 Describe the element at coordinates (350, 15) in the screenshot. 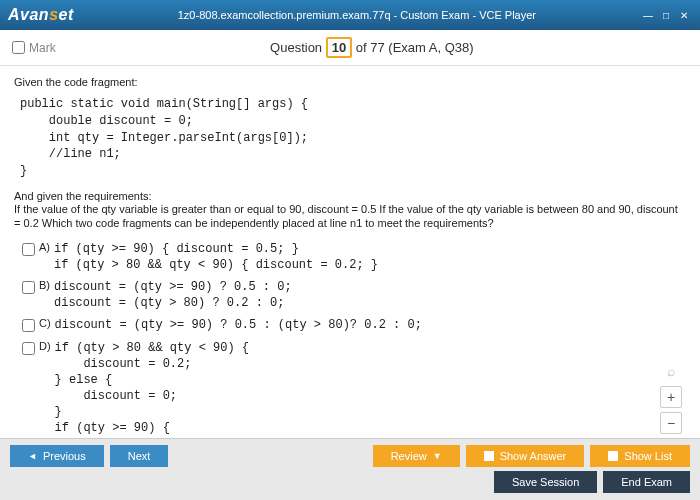

I see `title-bar: Avanset 1z0-808.examcollection.premium.e…` at that location.